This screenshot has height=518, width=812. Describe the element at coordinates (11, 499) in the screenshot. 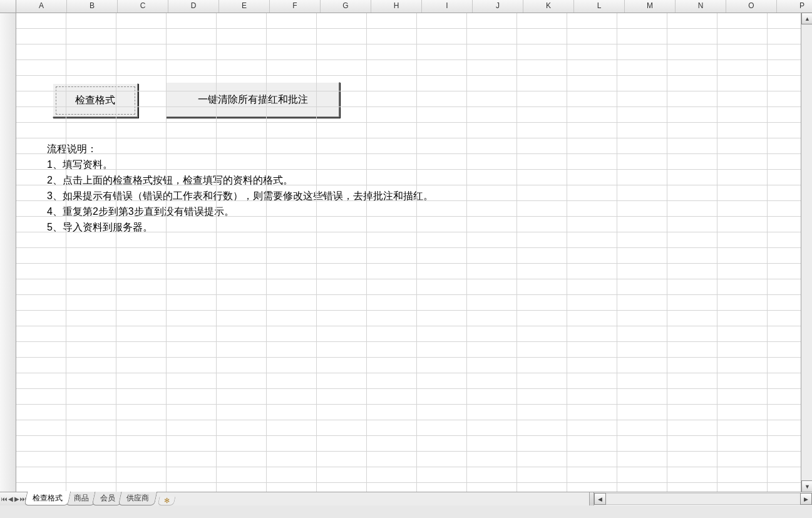

I see `tab-nav-prev: ◀` at that location.